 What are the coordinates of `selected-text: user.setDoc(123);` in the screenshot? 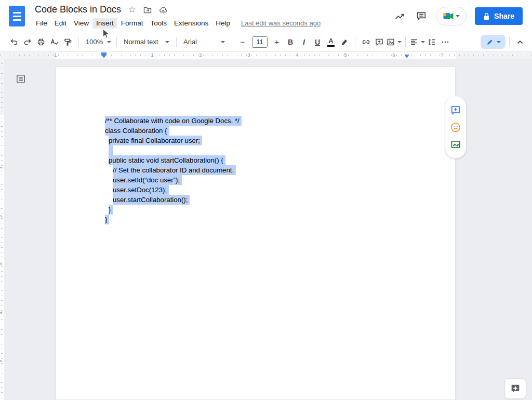 It's located at (141, 190).